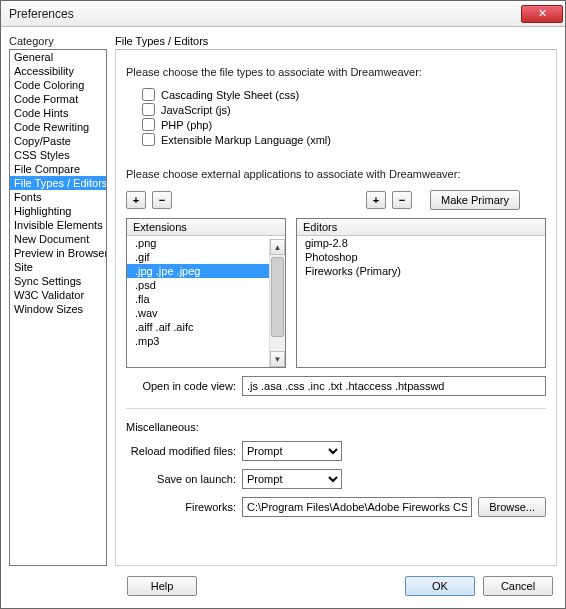 This screenshot has height=609, width=566. I want to click on category-item: W3C Validator, so click(58, 295).